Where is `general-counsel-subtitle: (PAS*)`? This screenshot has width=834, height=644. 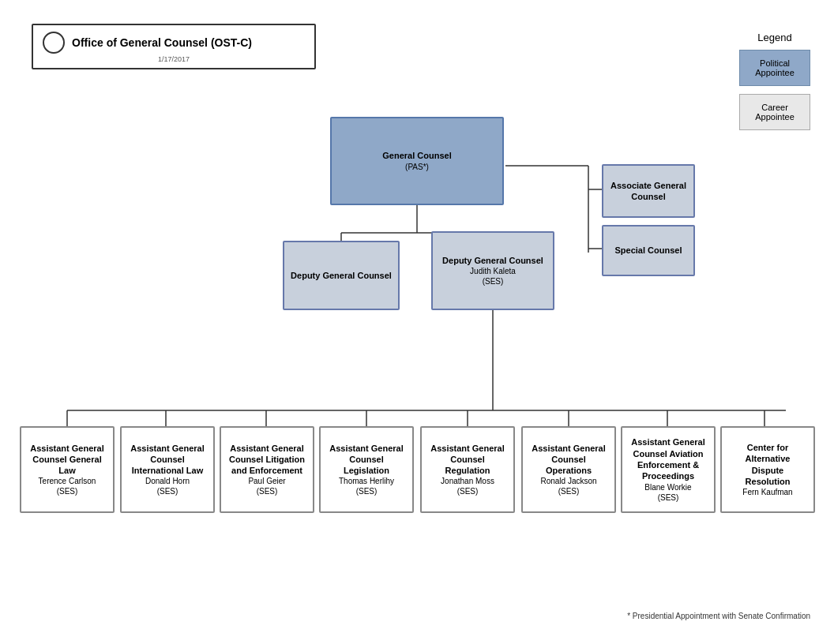 general-counsel-subtitle: (PAS*) is located at coordinates (417, 167).